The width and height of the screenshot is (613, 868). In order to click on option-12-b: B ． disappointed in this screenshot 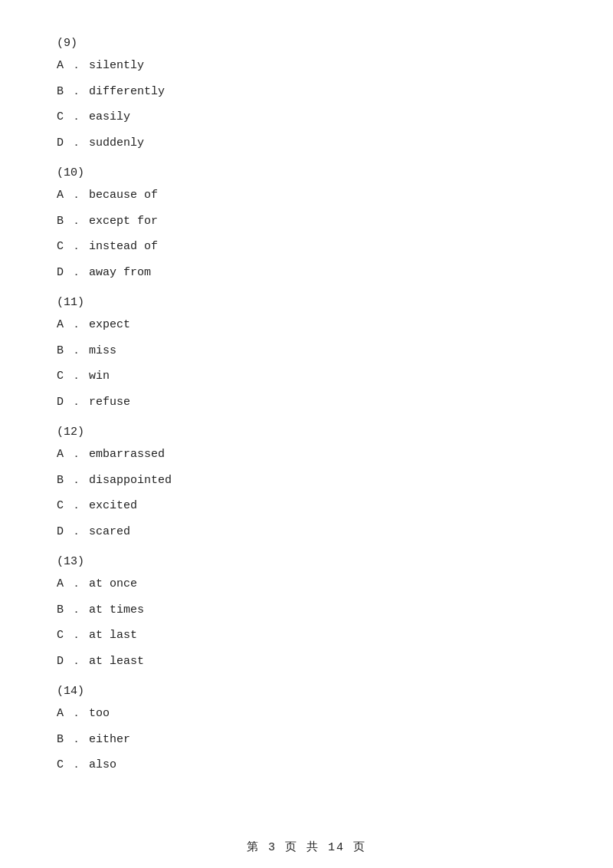, I will do `click(306, 481)`.